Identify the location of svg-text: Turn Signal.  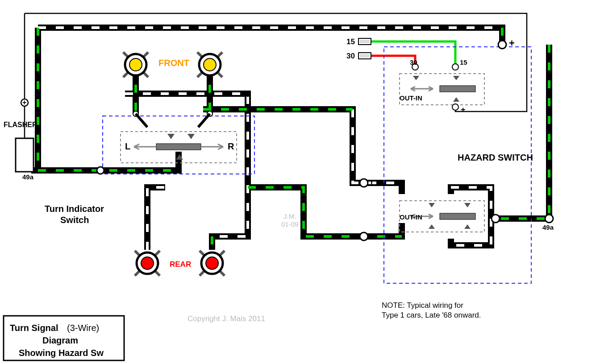
(34, 328).